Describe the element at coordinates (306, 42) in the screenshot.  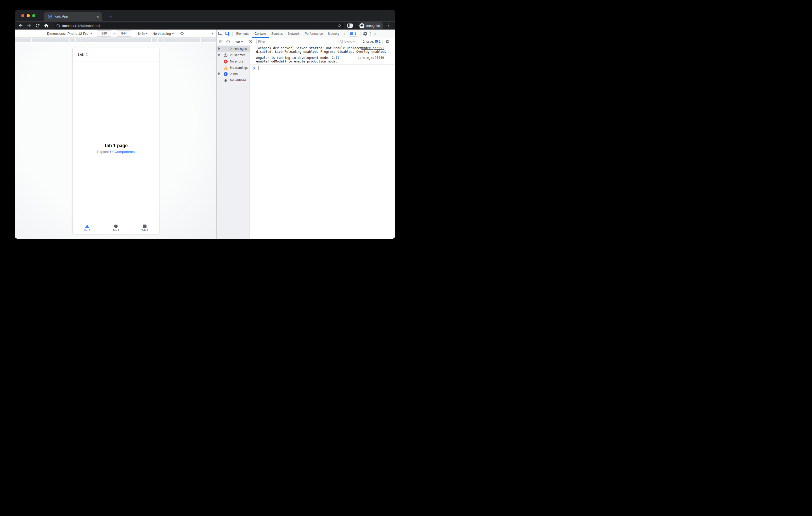
I see `console-toolbar: top All levels 1 Issue: 1` at that location.